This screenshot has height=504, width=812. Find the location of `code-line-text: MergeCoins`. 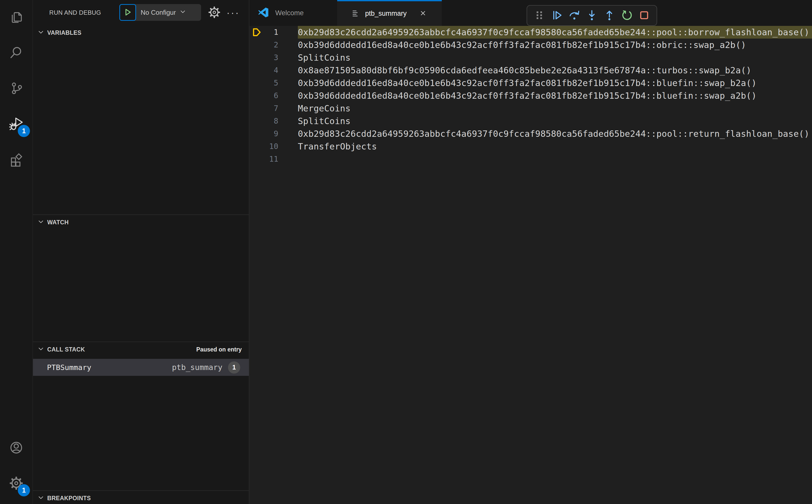

code-line-text: MergeCoins is located at coordinates (555, 108).